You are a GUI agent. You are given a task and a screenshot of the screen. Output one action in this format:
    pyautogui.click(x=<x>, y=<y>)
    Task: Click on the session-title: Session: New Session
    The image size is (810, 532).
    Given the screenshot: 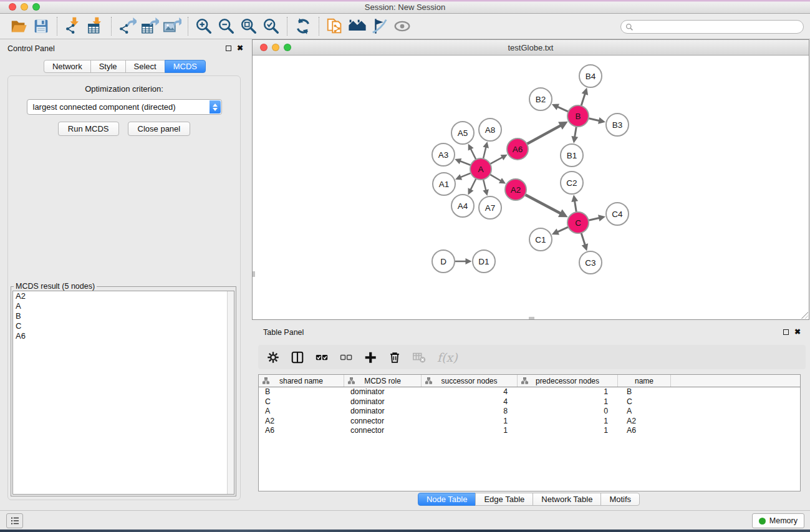 What is the action you would take?
    pyautogui.click(x=405, y=7)
    